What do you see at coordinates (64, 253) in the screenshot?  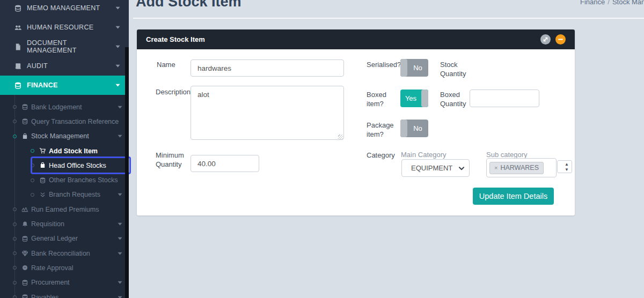 I see `sidebar-item-bank-reconciliation: Bank Reconciliation` at bounding box center [64, 253].